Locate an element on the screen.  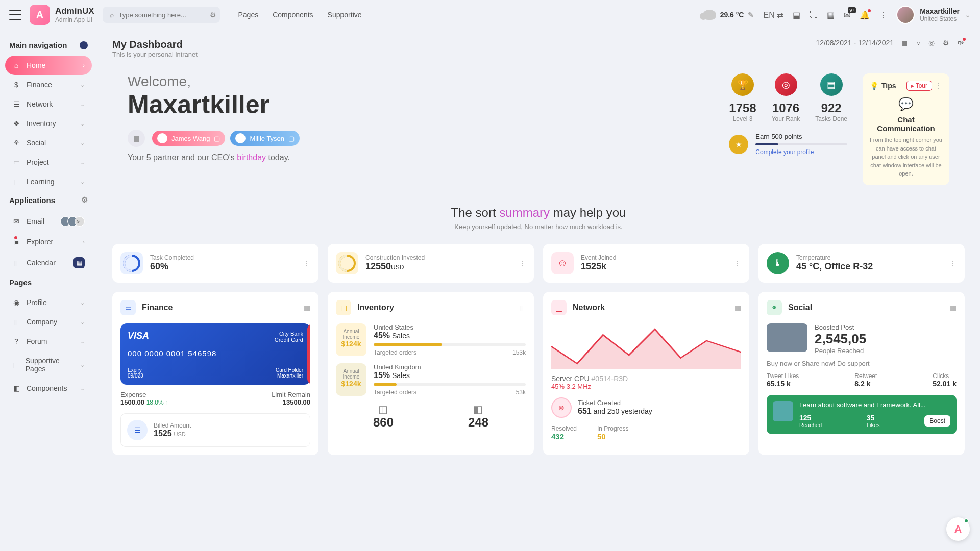
next-card is located at coordinates (309, 354).